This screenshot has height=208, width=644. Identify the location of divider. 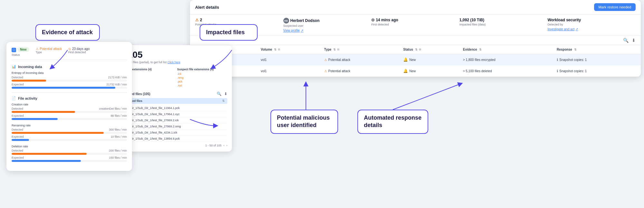
(69, 93).